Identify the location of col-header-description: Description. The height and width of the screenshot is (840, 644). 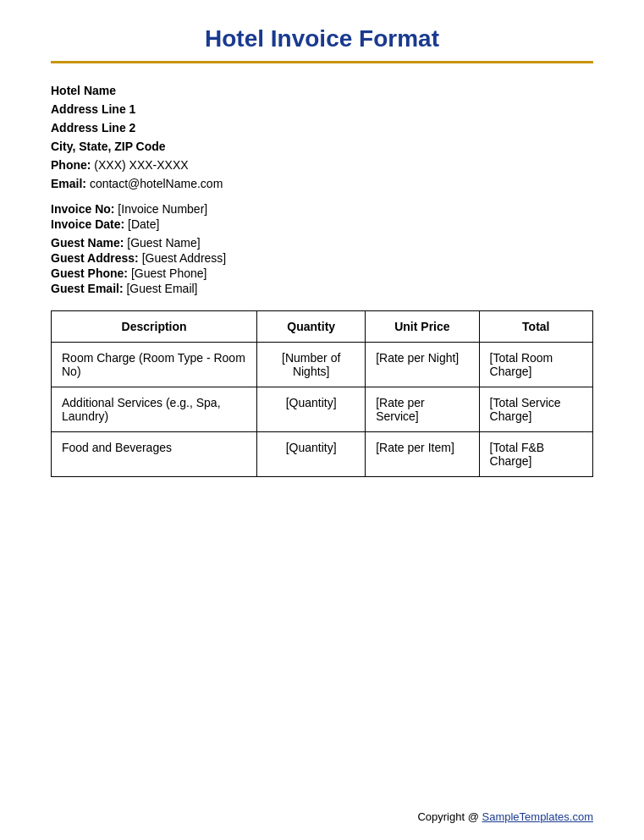
(154, 327).